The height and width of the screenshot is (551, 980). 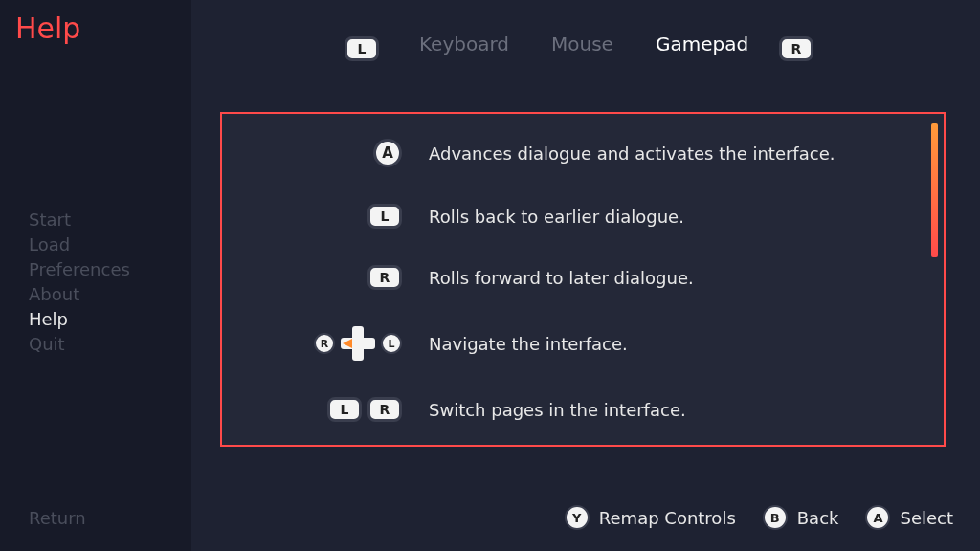 I want to click on help-row-glyphs: R L, so click(x=340, y=343).